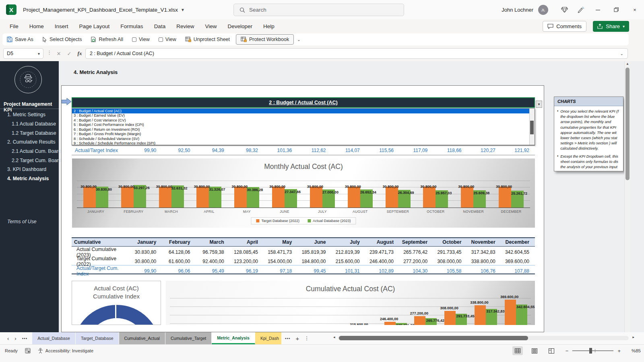 This screenshot has height=362, width=644. What do you see at coordinates (543, 10) in the screenshot?
I see `avatar: JL` at bounding box center [543, 10].